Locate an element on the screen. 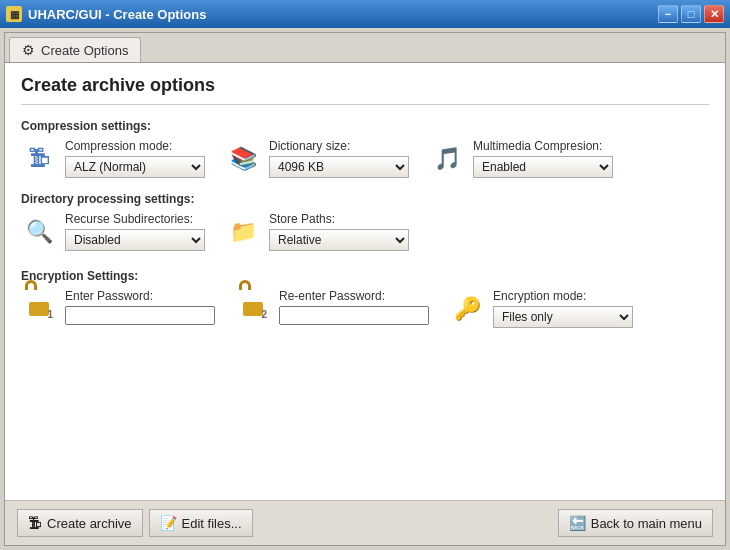 This screenshot has height=550, width=730. recurse-select: Disabled Enabled is located at coordinates (135, 240).